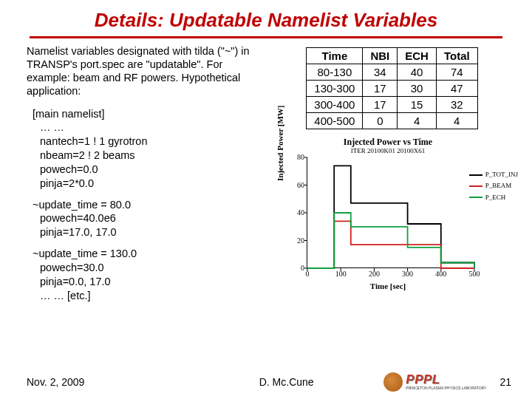  Describe the element at coordinates (391, 213) in the screenshot. I see `chart-svg` at that location.